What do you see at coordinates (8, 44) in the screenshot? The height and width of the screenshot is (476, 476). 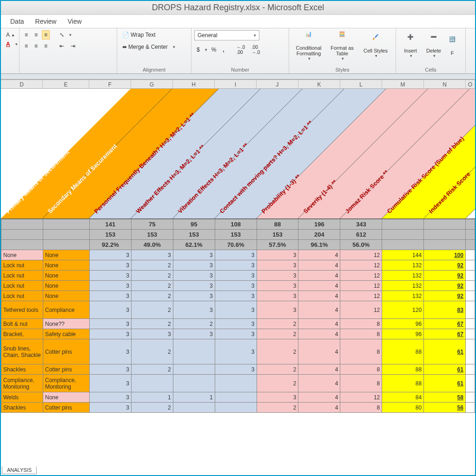 I see `font-color-button: A` at bounding box center [8, 44].